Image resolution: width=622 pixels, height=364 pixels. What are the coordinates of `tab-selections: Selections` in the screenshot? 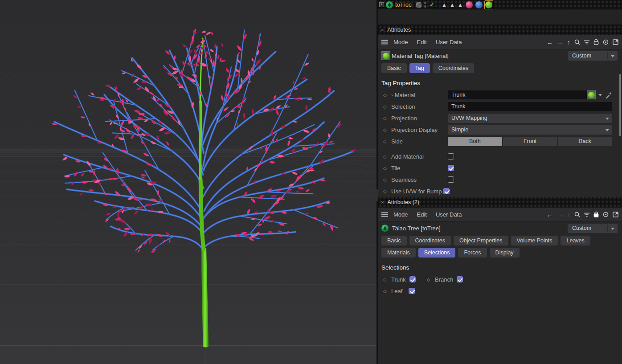 It's located at (437, 253).